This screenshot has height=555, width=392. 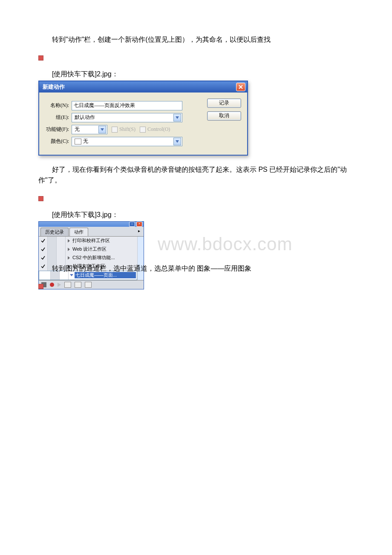 What do you see at coordinates (91, 255) in the screenshot?
I see `actions-panel: – × 历史记录 动作 ▸ 打印和校样工作区` at bounding box center [91, 255].